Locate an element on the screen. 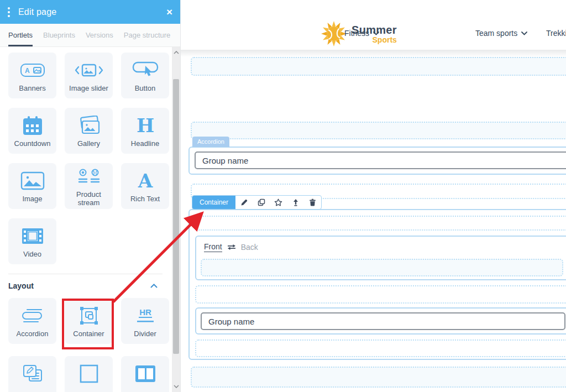  portlet-product-stream: Product stream is located at coordinates (88, 186).